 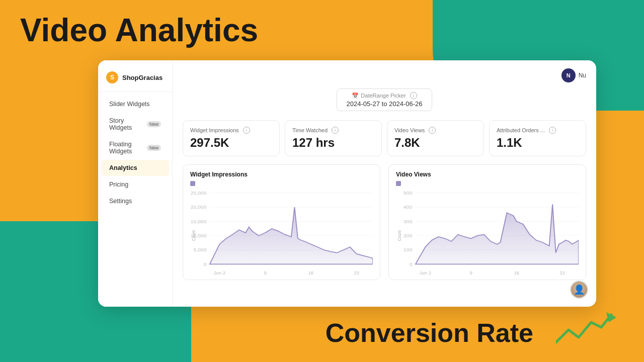 I want to click on stats-row: Widget Impressions i 297.5K Time Watched…, so click(x=384, y=138).